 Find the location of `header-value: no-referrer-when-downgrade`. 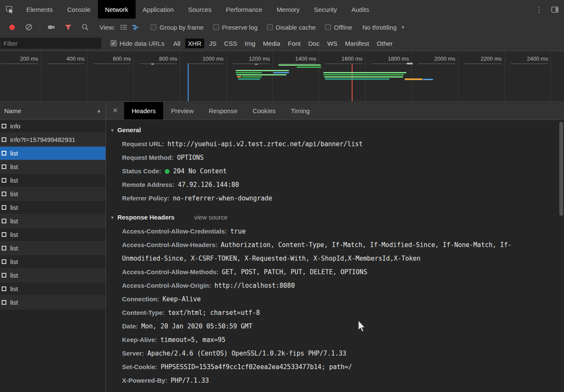

header-value: no-referrer-when-downgrade is located at coordinates (223, 198).